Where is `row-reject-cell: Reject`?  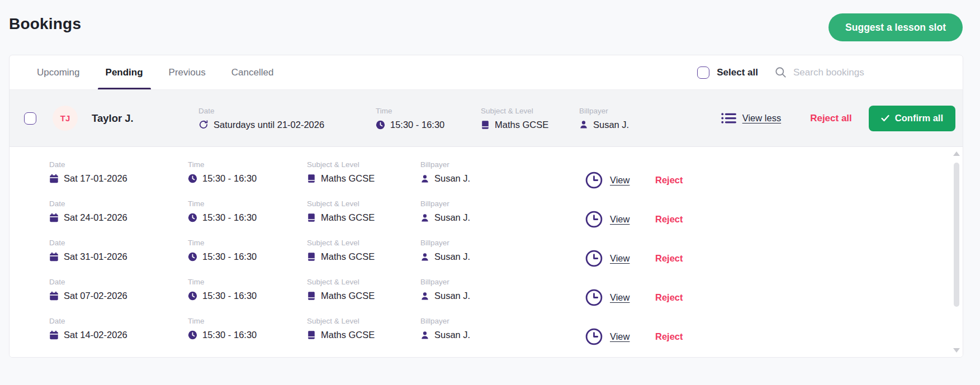
row-reject-cell: Reject is located at coordinates (669, 219).